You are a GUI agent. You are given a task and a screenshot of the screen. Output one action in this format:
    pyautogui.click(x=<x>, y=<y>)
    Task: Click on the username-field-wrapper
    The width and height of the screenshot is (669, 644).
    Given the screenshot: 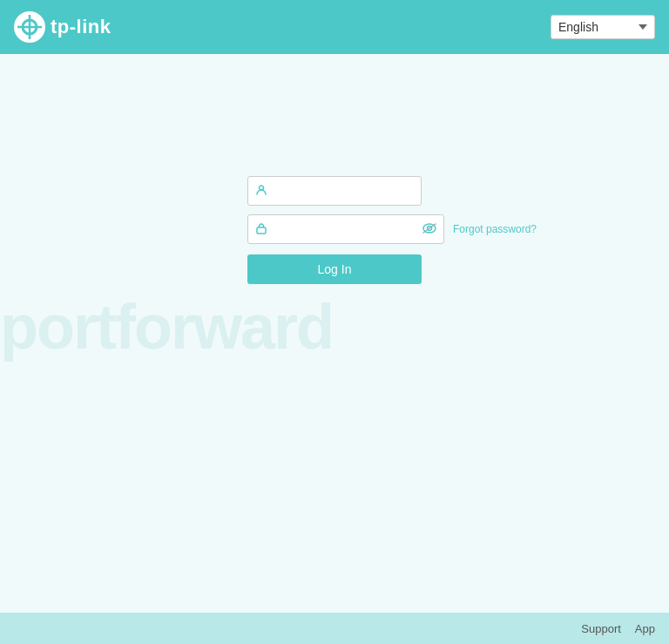 What is the action you would take?
    pyautogui.click(x=334, y=191)
    